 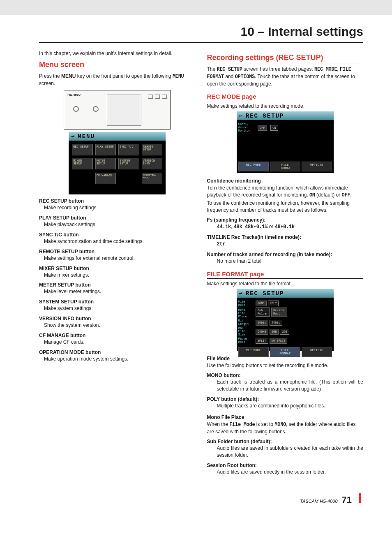 I want to click on timeline-value: 2tr, so click(x=221, y=244).